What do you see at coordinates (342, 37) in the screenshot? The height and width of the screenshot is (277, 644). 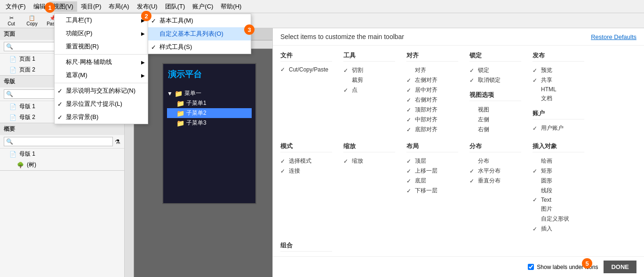 I see `right-panel-title: Select items to customize the main toolb…` at bounding box center [342, 37].